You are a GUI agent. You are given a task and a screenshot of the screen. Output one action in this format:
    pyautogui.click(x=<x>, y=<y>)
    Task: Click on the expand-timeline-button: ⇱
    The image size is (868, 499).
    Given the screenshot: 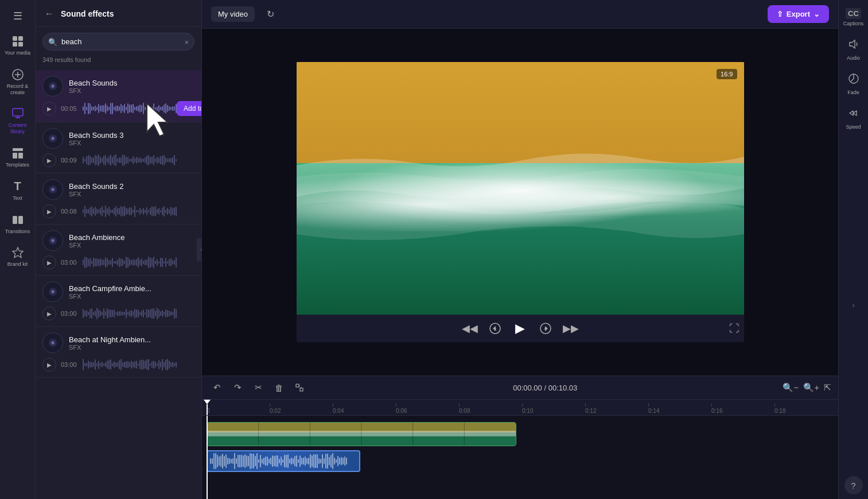 What is the action you would take?
    pyautogui.click(x=827, y=388)
    